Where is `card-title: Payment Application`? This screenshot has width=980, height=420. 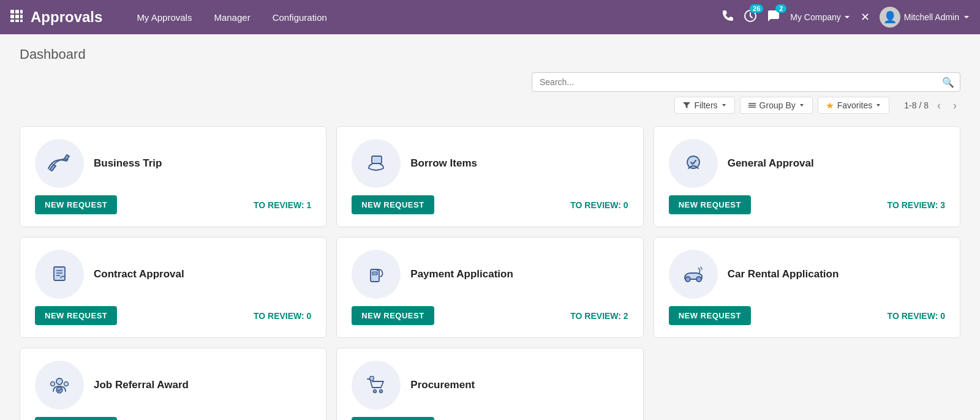
card-title: Payment Application is located at coordinates (462, 274).